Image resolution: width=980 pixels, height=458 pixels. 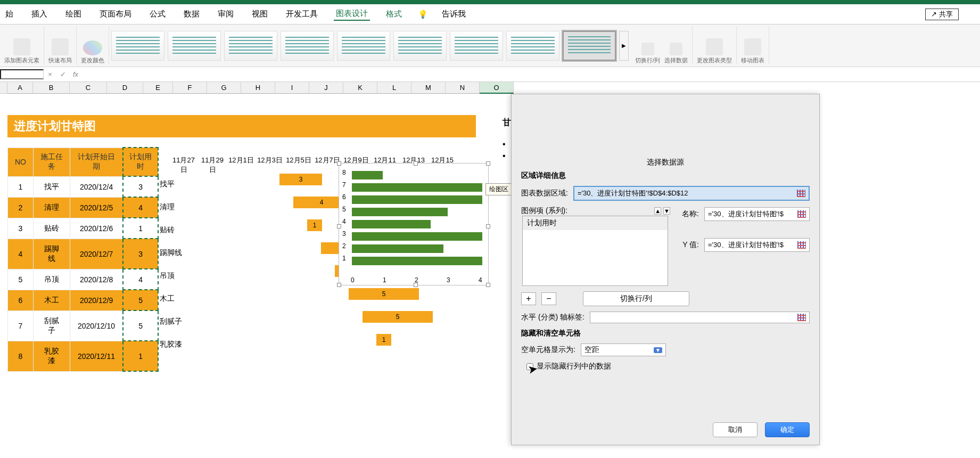 What do you see at coordinates (301, 179) in the screenshot?
I see `bar-1: 3` at bounding box center [301, 179].